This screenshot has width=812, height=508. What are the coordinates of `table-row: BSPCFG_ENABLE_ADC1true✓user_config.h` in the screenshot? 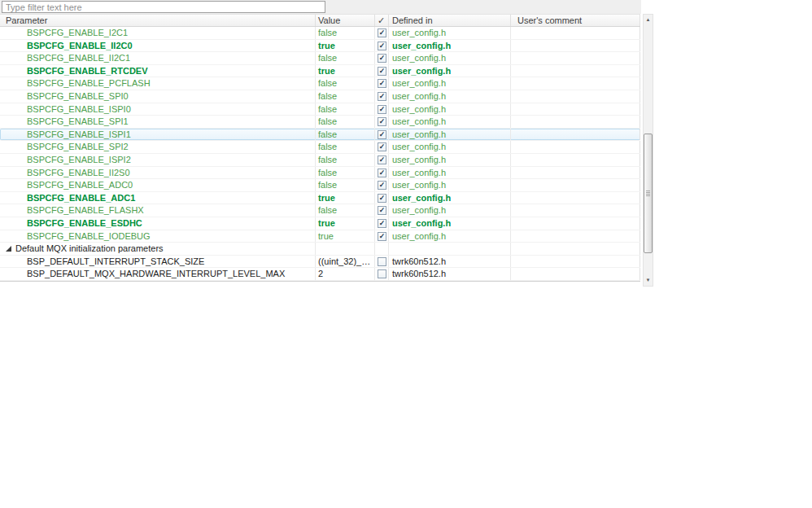 It's located at (321, 199).